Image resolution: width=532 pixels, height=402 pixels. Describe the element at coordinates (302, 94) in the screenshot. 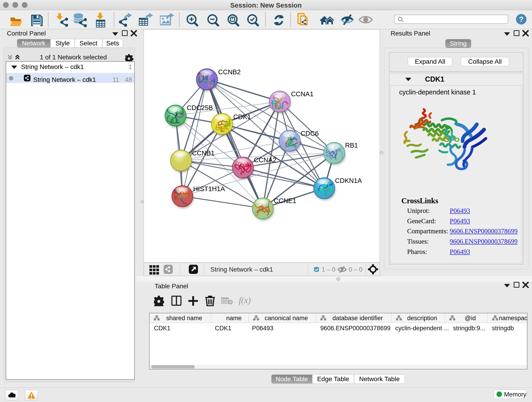

I see `svg-text: CCNA1` at that location.